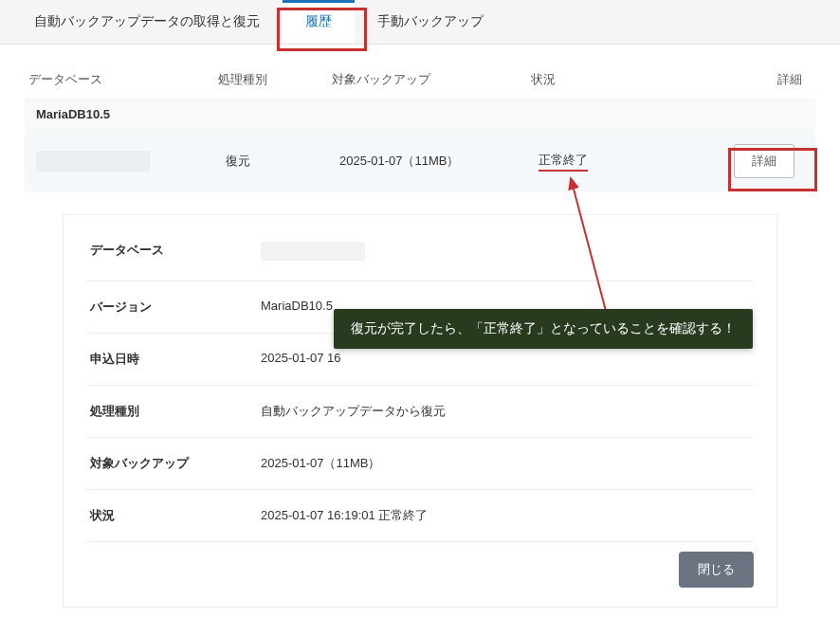  I want to click on status-badge: 正常終了, so click(563, 161).